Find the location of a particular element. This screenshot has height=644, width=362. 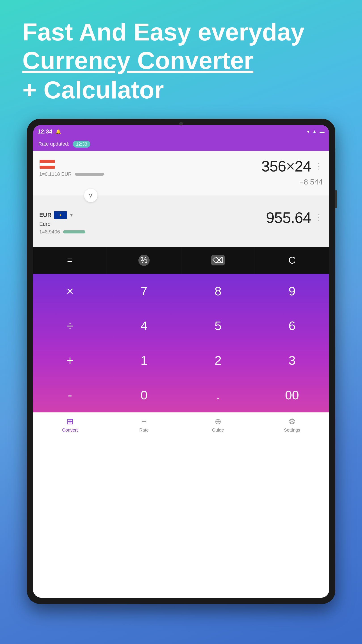

multiply-button: × is located at coordinates (70, 291).